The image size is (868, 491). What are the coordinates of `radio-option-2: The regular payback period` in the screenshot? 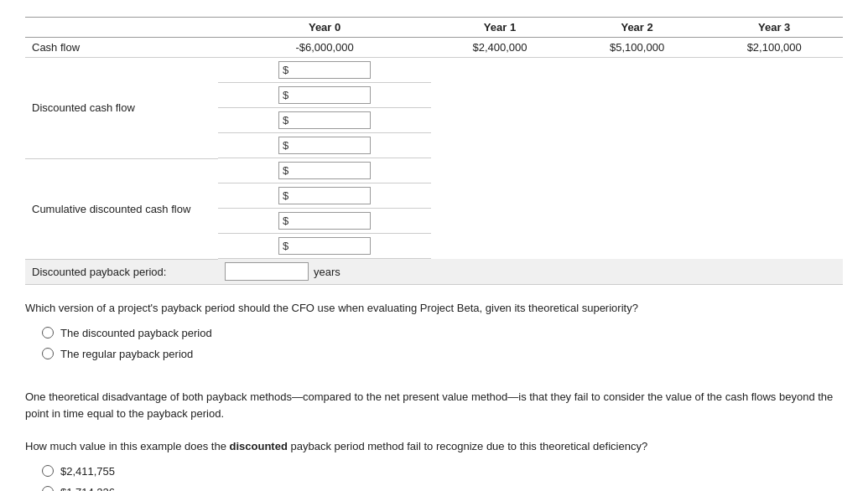 It's located at (443, 354).